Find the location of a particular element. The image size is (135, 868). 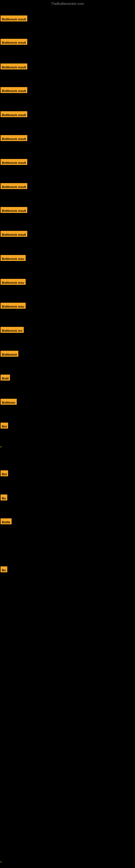

bottleneck-badge-10: Bottleneck resu is located at coordinates (13, 258).